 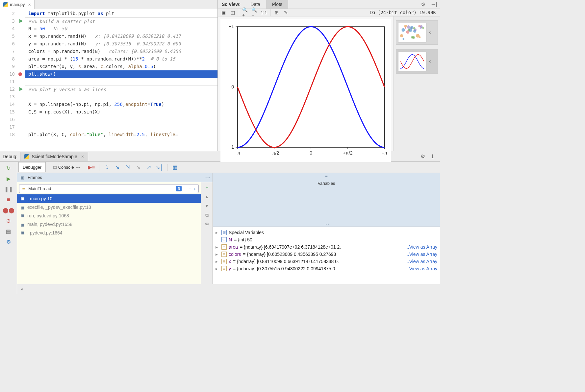 What do you see at coordinates (32, 167) in the screenshot?
I see `debugger-tab: Debugger` at bounding box center [32, 167].